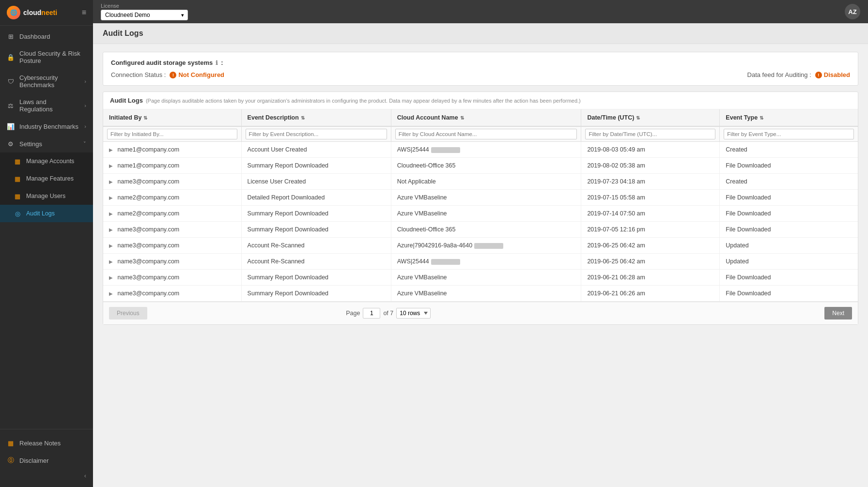  Describe the element at coordinates (46, 460) in the screenshot. I see `sidebar-item-disclaimer: ⓪ Disclaimer` at that location.